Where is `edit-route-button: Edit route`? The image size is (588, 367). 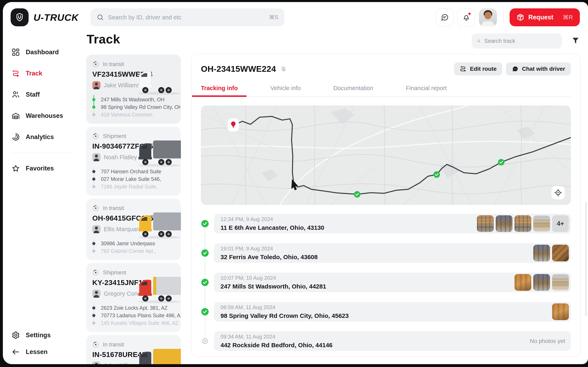
edit-route-button: Edit route is located at coordinates (478, 69).